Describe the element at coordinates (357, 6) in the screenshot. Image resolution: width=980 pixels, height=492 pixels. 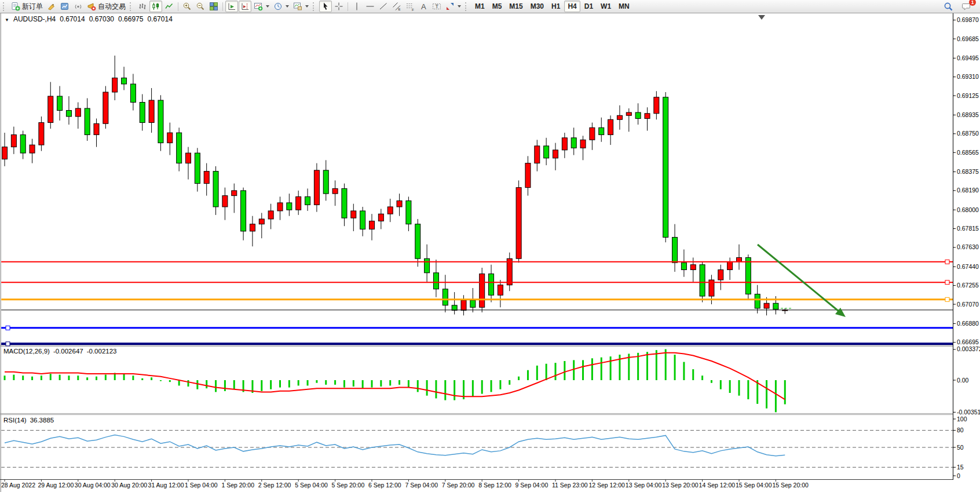
I see `vertical-line-button` at that location.